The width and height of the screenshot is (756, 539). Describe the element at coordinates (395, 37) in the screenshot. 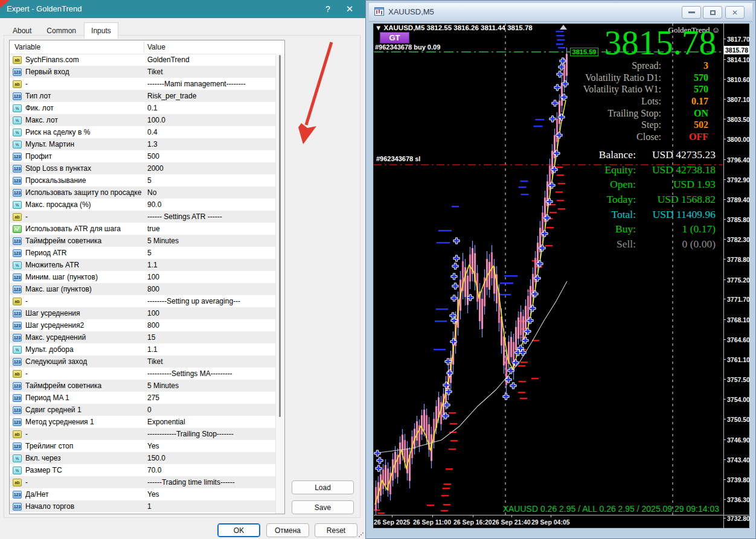

I see `gt-expert-button: GT` at that location.